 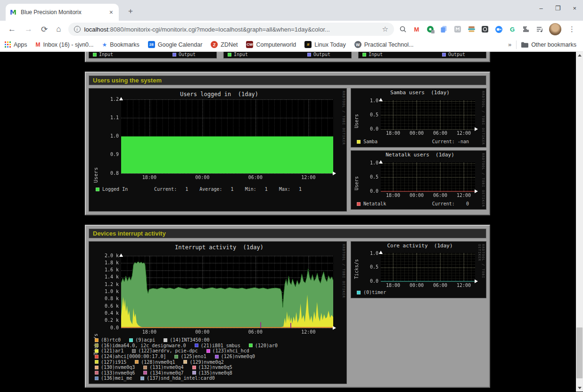 I want to click on bookmark-bookmarks: ★ Bookmarks, so click(x=121, y=45).